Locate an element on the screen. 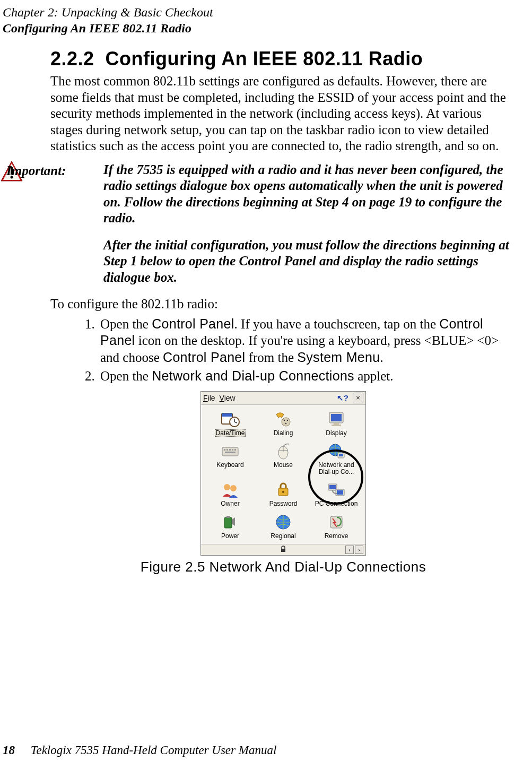 This screenshot has width=532, height=770. cp-item-remove: Remove is located at coordinates (336, 527).